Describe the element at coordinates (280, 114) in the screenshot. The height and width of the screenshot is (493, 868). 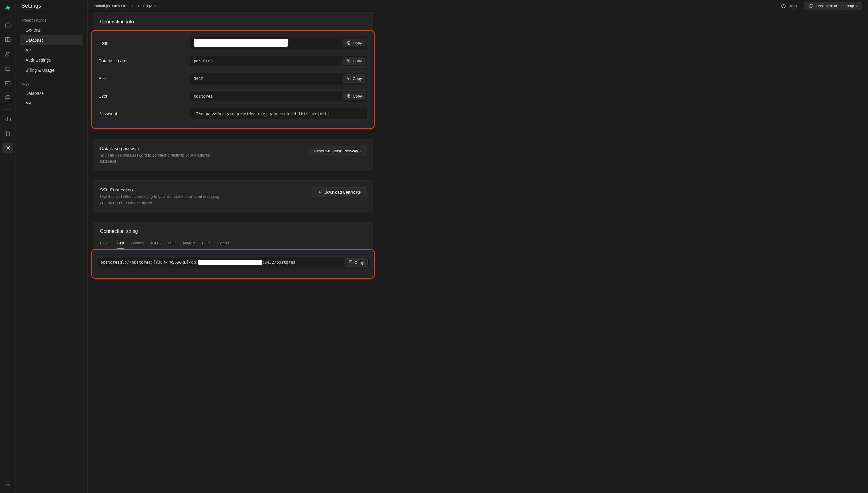
I see `password-value: [The password you provided when you crea…` at that location.